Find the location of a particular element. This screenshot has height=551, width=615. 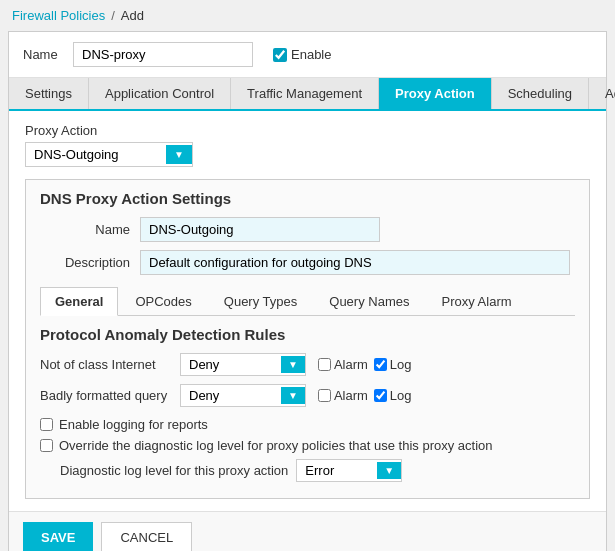

diag-select-arrow: ▼ is located at coordinates (389, 470).